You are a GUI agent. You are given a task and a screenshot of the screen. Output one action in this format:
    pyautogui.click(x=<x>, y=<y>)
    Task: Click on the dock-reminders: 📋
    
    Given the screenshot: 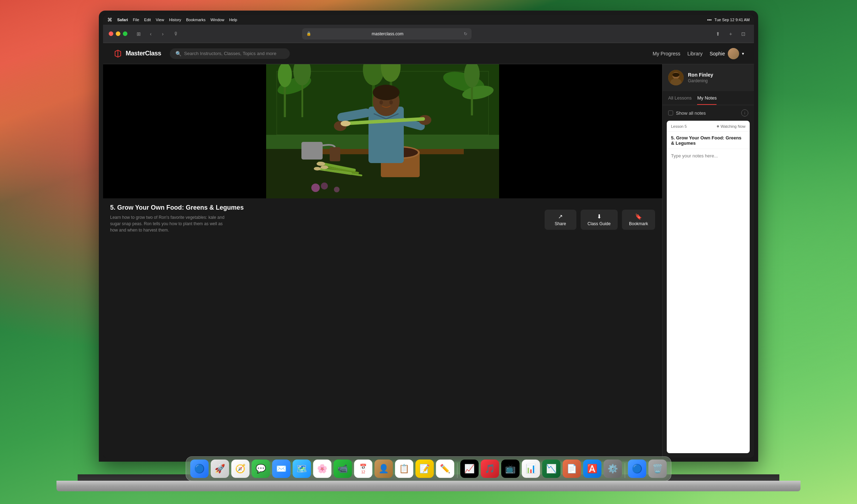 What is the action you would take?
    pyautogui.click(x=404, y=469)
    